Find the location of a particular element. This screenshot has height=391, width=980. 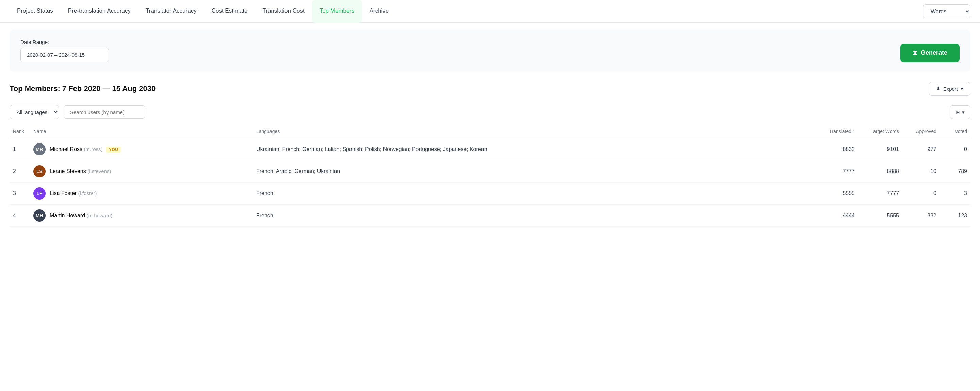

name-cell: MH Martin Howard (m.howard) is located at coordinates (142, 216).